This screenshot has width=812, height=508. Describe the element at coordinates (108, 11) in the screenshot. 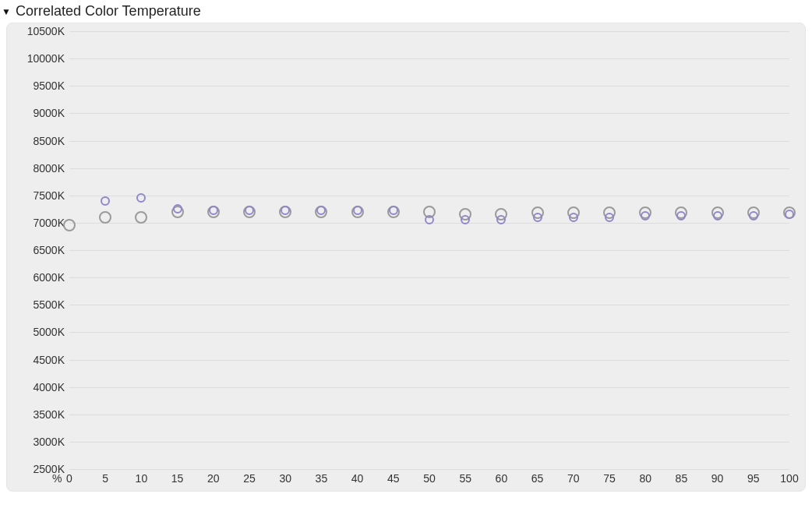

I see `section-title: Correlated Color Temperature` at that location.